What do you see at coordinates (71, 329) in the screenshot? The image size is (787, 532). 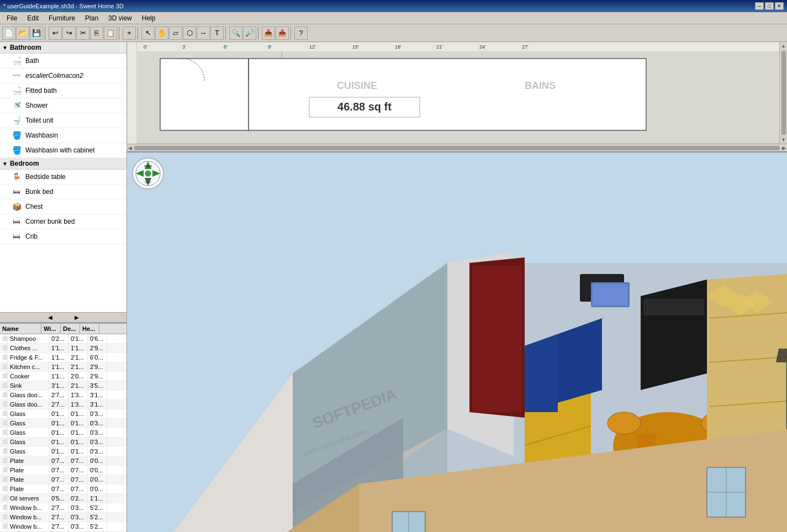 I see `table-column-de: De...` at bounding box center [71, 329].